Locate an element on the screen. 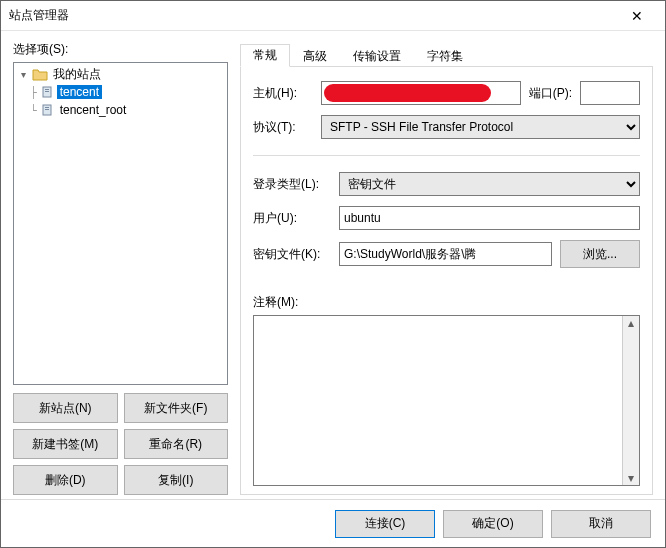 The width and height of the screenshot is (666, 548). titlebar: 站点管理器 ✕ is located at coordinates (333, 16).